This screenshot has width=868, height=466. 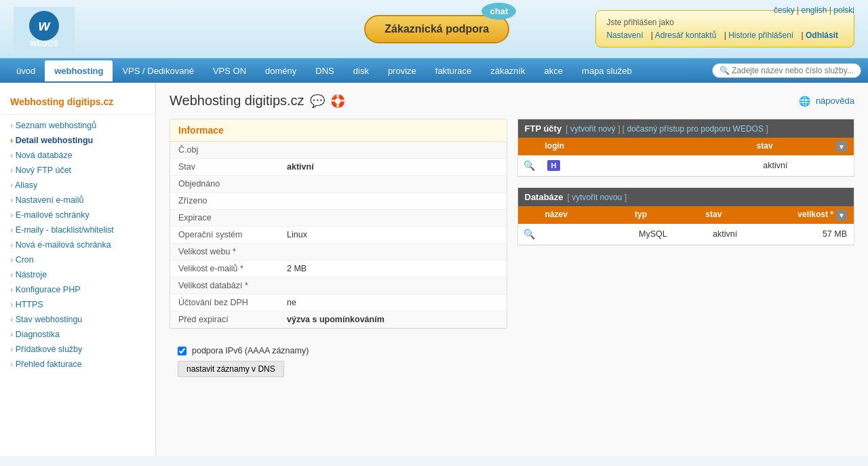 I want to click on sidebar-item-novy-ftp: Nový FTP účet, so click(x=77, y=170).